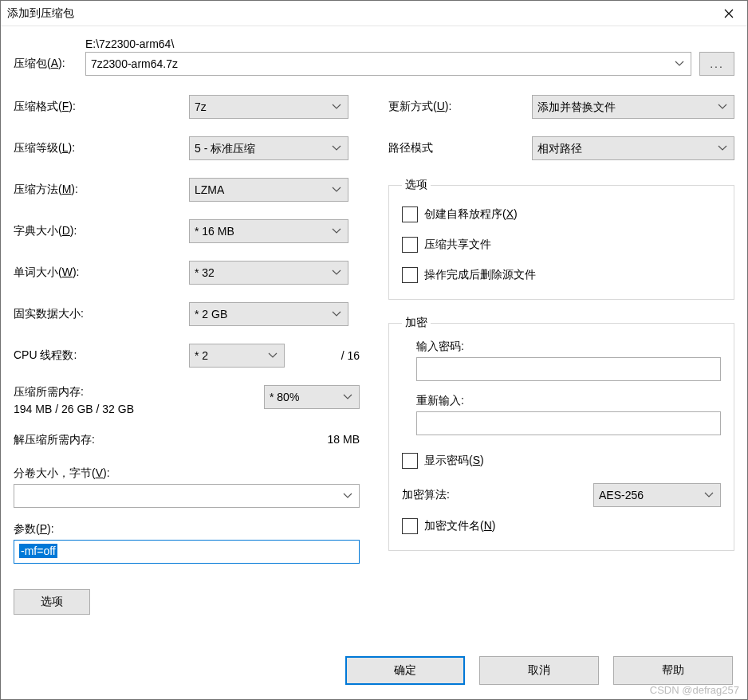  What do you see at coordinates (561, 239) in the screenshot?
I see `options-group: 选项 创建自释放程序(X) 压缩共享文件 操作完成后删除源文件` at bounding box center [561, 239].